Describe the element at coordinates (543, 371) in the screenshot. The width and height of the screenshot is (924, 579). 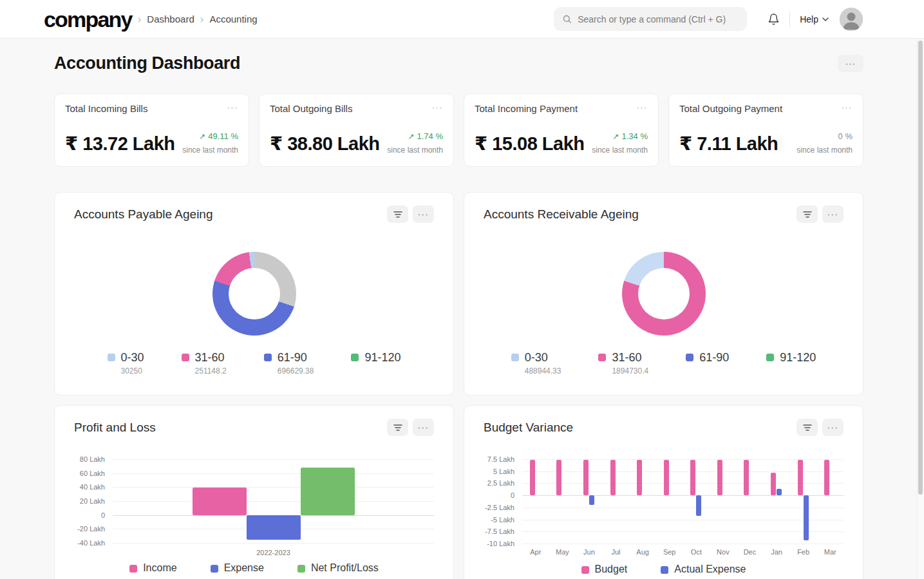
I see `legend-value: 488944.33` at that location.